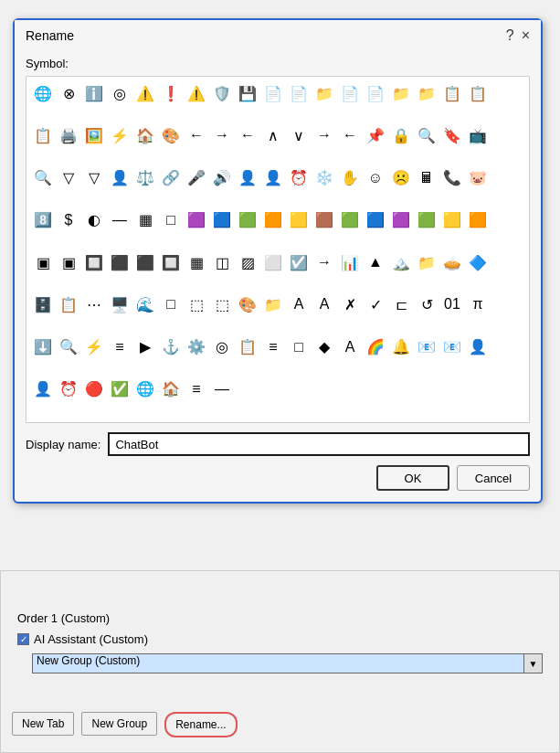 This screenshot has height=753, width=560. Describe the element at coordinates (375, 347) in the screenshot. I see `symbol-cell: 🌈` at that location.